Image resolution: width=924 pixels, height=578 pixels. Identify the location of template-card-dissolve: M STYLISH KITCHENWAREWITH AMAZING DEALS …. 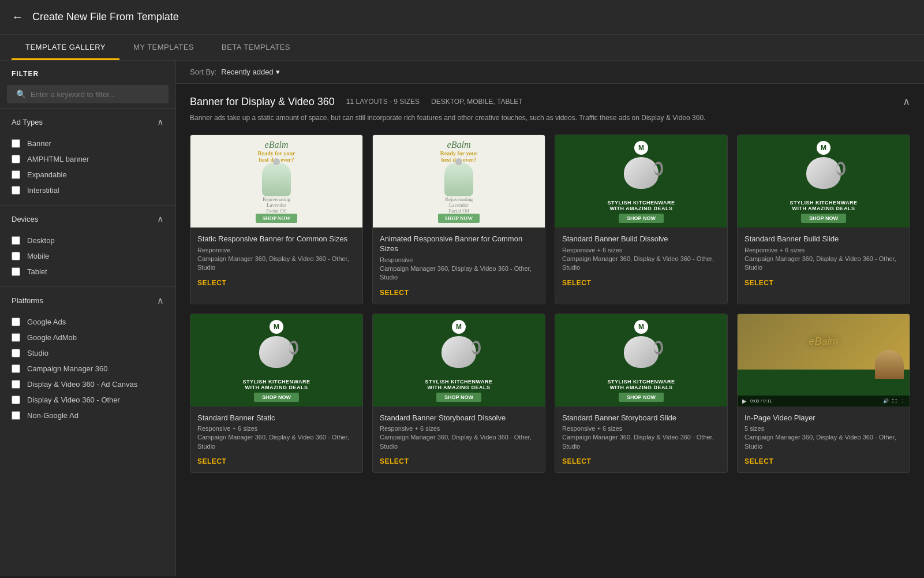
(641, 219).